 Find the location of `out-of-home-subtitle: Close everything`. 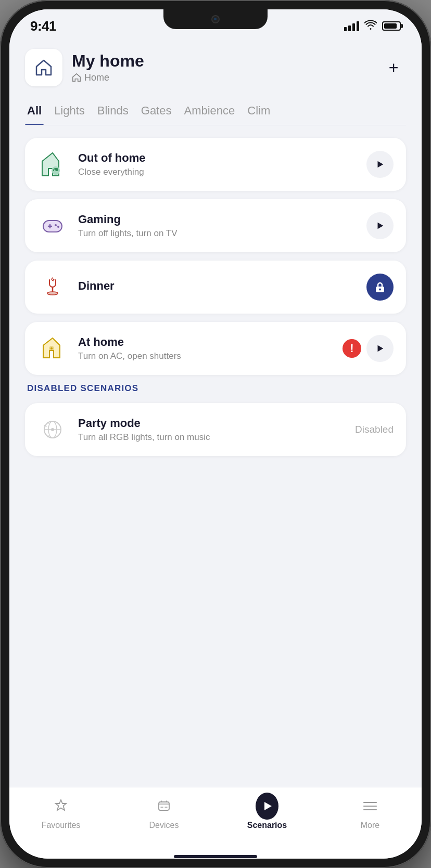

out-of-home-subtitle: Close everything is located at coordinates (217, 172).